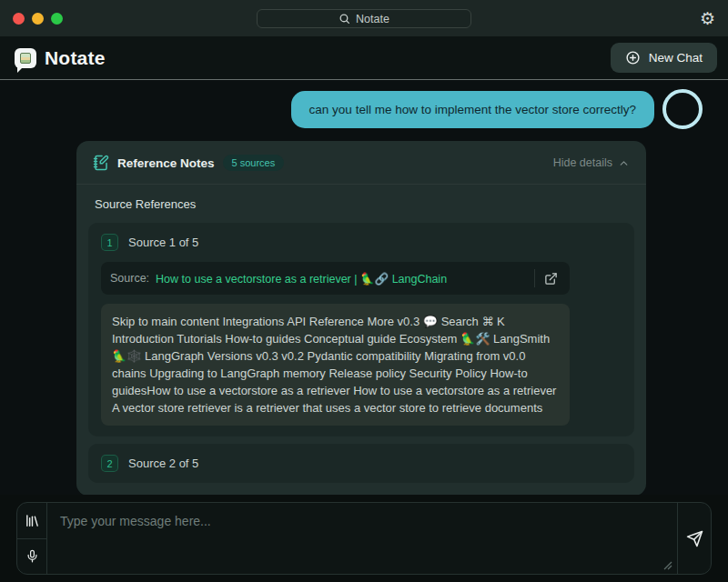  Describe the element at coordinates (535, 278) in the screenshot. I see `divider` at that location.